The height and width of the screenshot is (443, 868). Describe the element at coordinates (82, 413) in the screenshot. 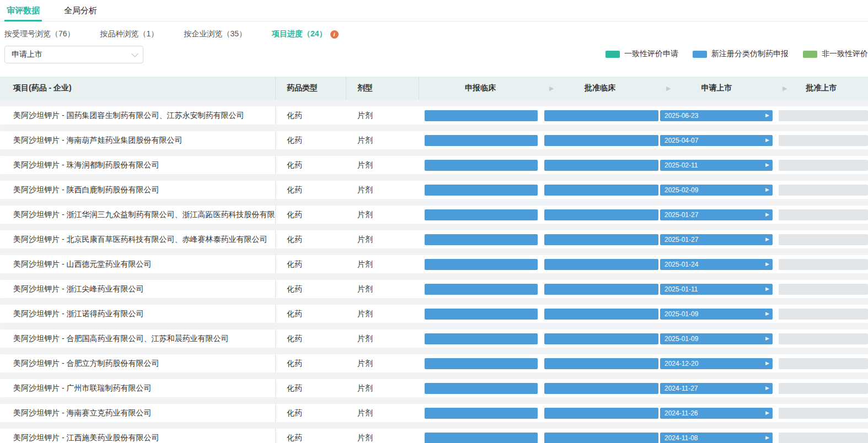

I see `project-name: 美阿沙坦钾片 - 海南赛立克药业有限公司` at that location.